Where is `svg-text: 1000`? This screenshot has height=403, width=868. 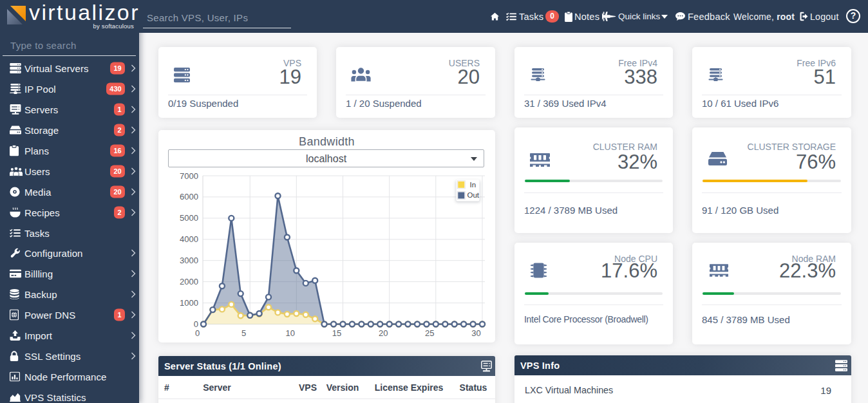 svg-text: 1000 is located at coordinates (189, 303).